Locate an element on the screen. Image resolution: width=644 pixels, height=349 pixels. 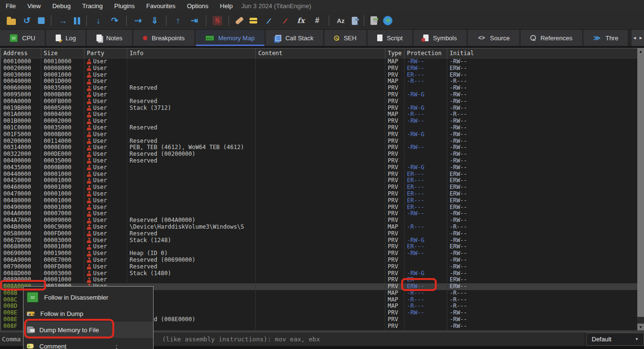
menu-item-debug: Debug is located at coordinates (61, 6).